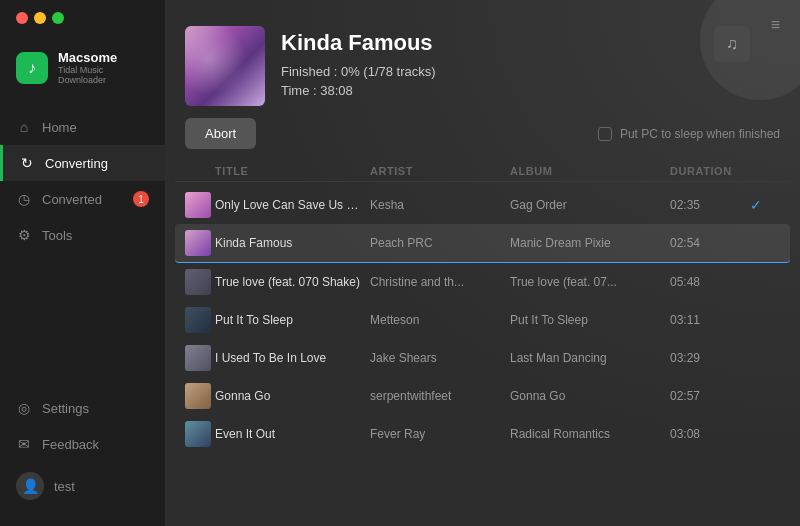  Describe the element at coordinates (292, 358) in the screenshot. I see `row-title-5: I Used To Be In Love` at that location.